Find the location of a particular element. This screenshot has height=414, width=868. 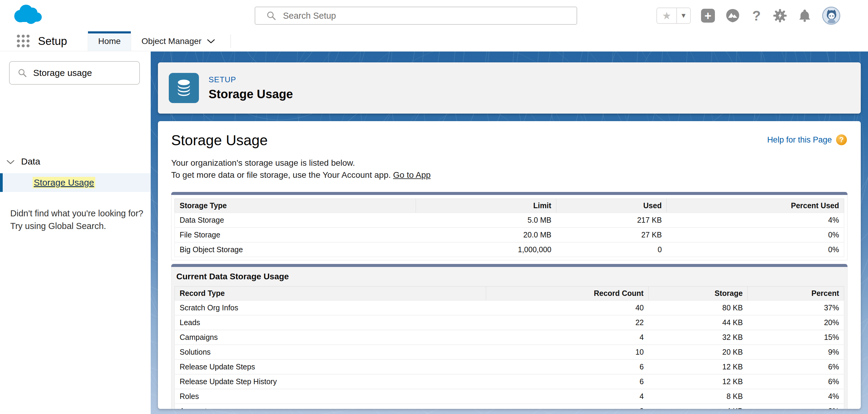

not-found-line1: Didn't find what you're looking for? is located at coordinates (77, 214).